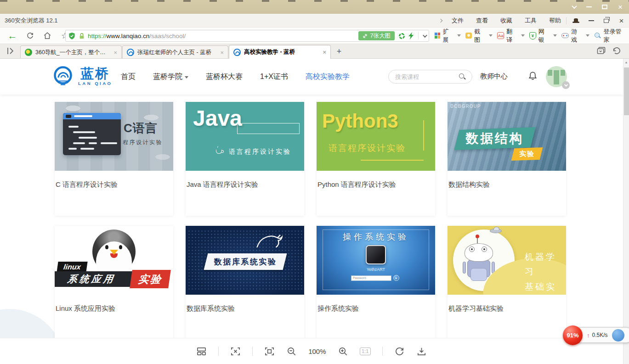  I want to click on big-images-badge: 7张大图, so click(377, 36).